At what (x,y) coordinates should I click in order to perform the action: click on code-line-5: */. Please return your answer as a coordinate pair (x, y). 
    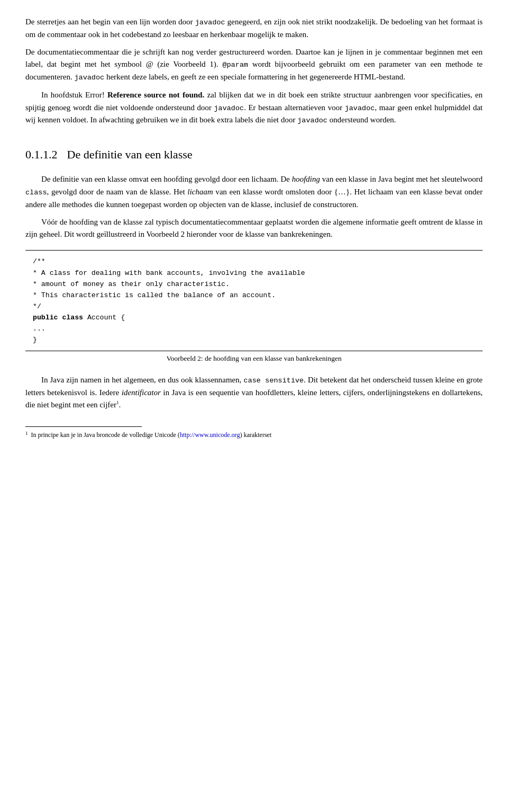
    Looking at the image, I should click on (254, 306).